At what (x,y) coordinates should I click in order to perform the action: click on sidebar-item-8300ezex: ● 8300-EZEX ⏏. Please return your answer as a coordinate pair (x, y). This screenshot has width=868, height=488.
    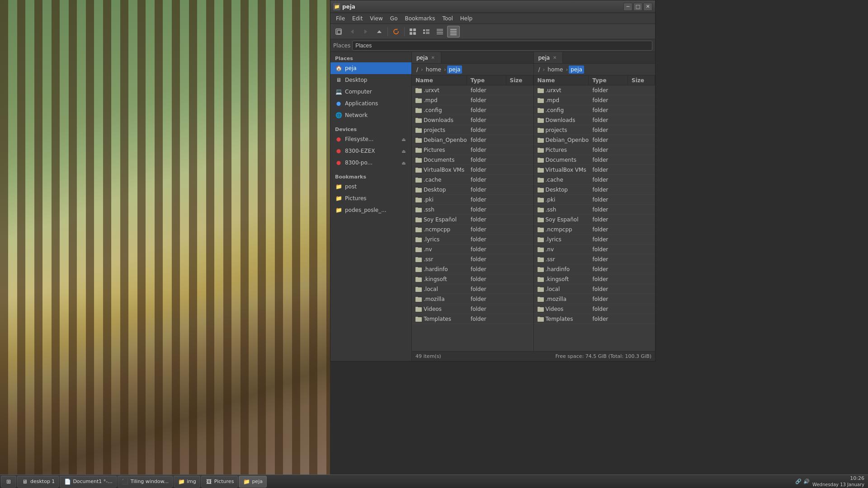
    Looking at the image, I should click on (371, 151).